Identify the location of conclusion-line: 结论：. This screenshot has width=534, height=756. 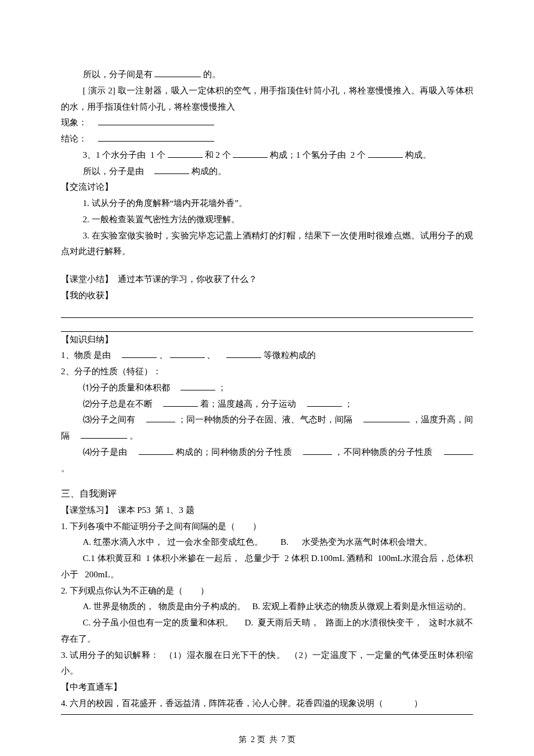
(267, 139).